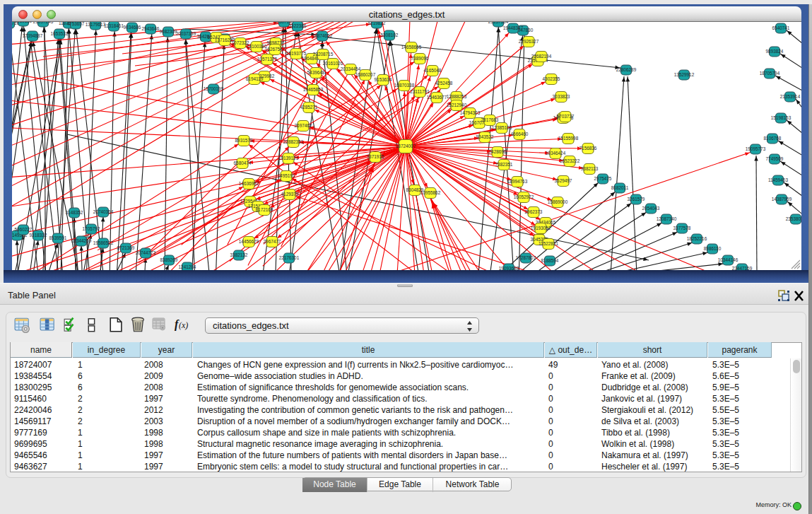  I want to click on svg-text: 15155998, so click(568, 139).